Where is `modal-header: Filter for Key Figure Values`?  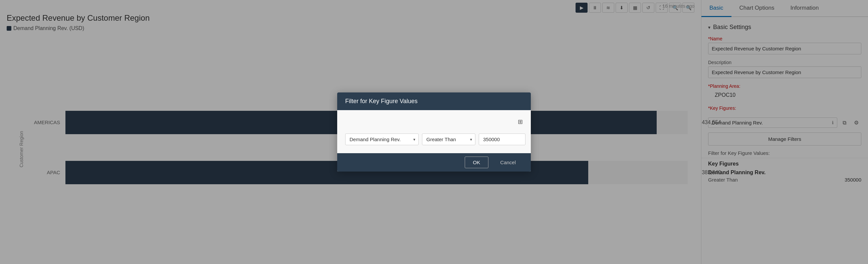
modal-header: Filter for Key Figure Values is located at coordinates (434, 101).